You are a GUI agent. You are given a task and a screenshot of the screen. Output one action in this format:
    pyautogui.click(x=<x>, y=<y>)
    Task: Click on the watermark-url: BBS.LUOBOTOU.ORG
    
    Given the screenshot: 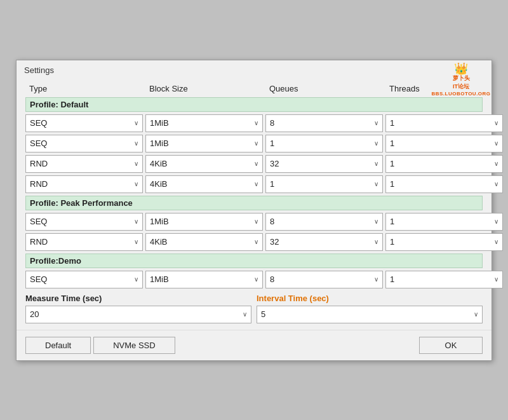 What is the action you would take?
    pyautogui.click(x=461, y=94)
    